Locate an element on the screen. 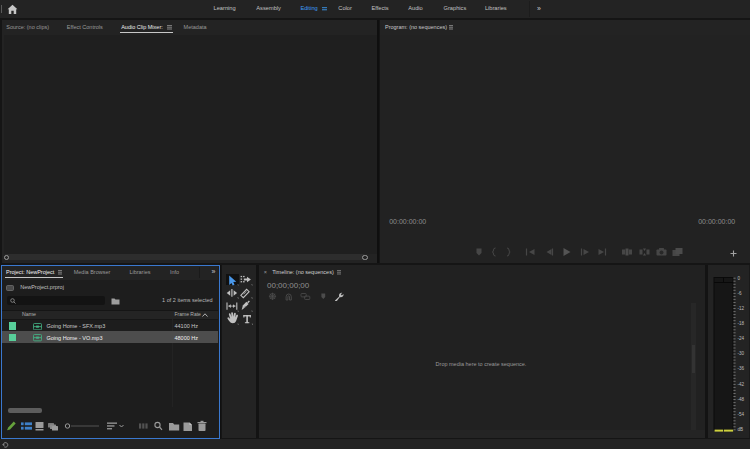 The image size is (750, 449). svg-text: -30 is located at coordinates (742, 354).